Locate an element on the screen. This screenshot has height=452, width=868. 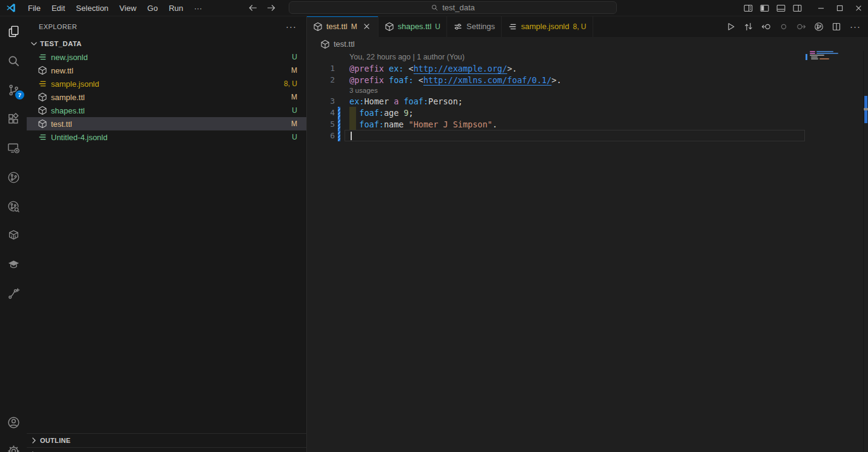
menu-more: ··· is located at coordinates (198, 8).